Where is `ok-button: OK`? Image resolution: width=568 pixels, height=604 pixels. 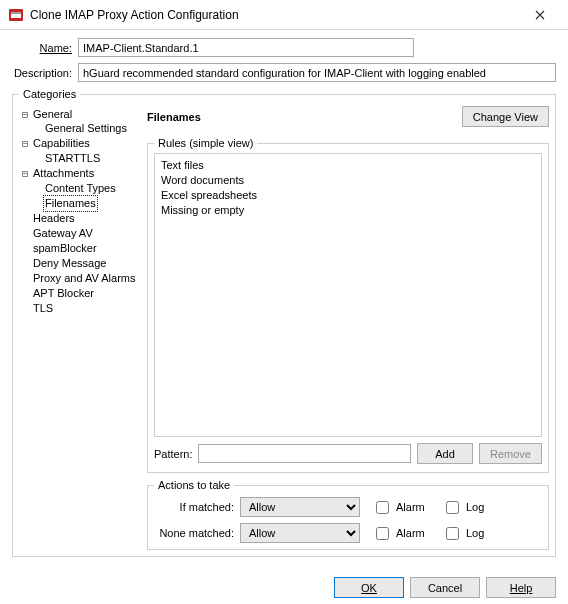 ok-button: OK is located at coordinates (369, 588).